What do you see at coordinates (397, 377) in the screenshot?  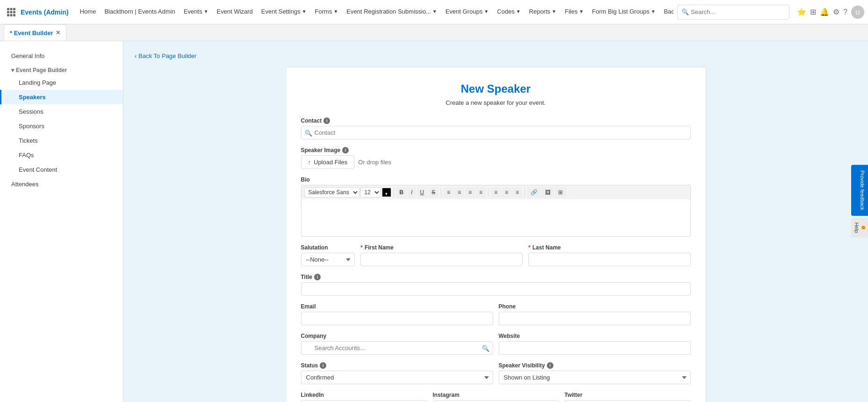 I see `status-select: Confirmed Pending Declined` at bounding box center [397, 377].